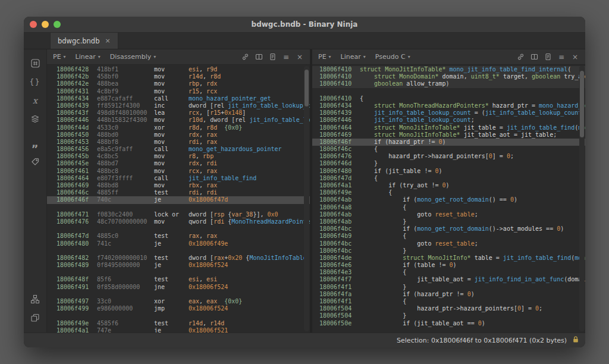  I want to click on code-line: 18006f410 gboolean allow_tramp), so click(448, 84).